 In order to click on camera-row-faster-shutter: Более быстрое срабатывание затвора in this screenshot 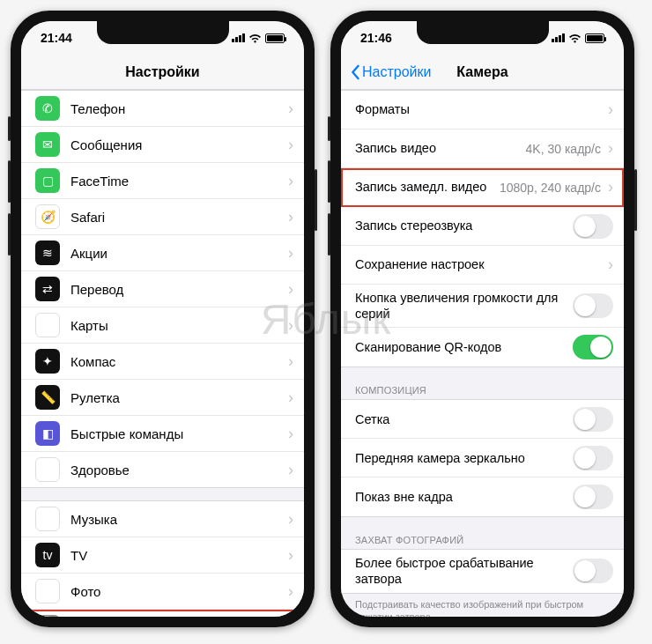, I will do `click(483, 571)`.